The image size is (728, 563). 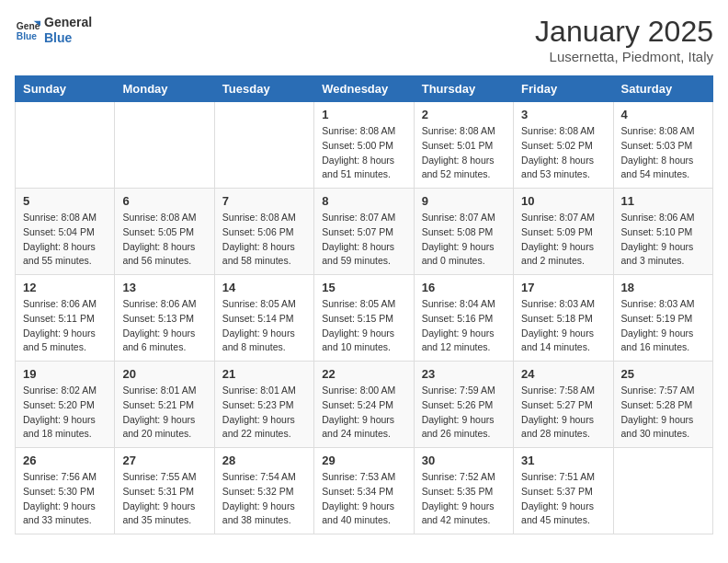 I want to click on day-info: Sunrise: 8:06 AM Sunset: 5:10 PM Dayligh…, so click(x=664, y=239).